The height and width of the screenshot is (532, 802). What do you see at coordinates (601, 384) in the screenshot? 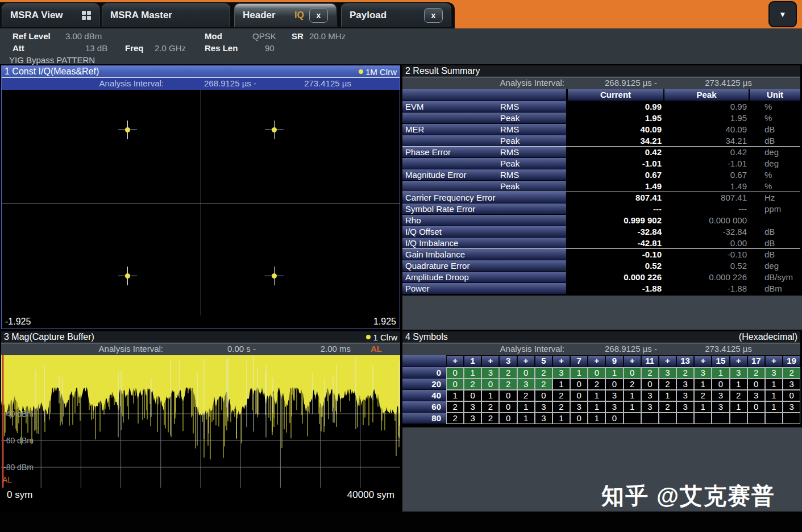
I see `symbol-row: 2002023210202023101013` at bounding box center [601, 384].